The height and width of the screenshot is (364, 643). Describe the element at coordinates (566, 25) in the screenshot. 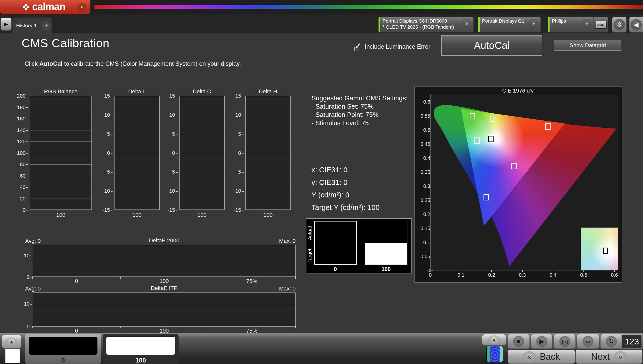

I see `display-name: Philips` at that location.